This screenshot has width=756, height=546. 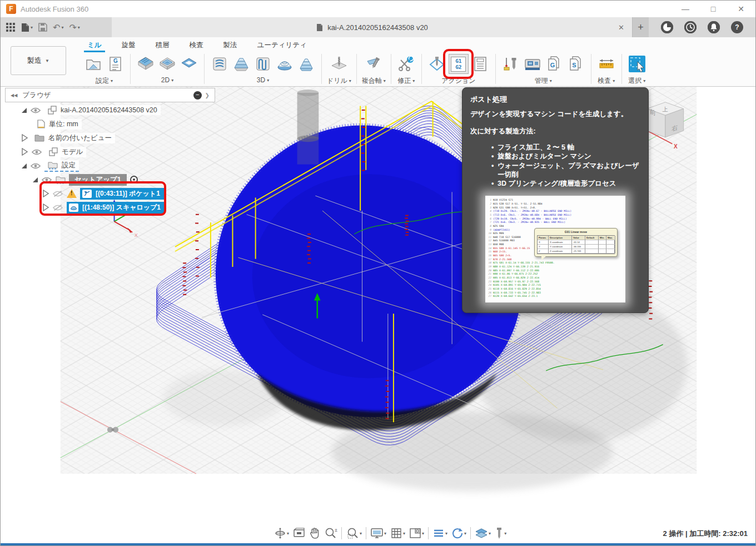 What do you see at coordinates (14, 96) in the screenshot?
I see `collapse-panel-icon: ◀◀` at bounding box center [14, 96].